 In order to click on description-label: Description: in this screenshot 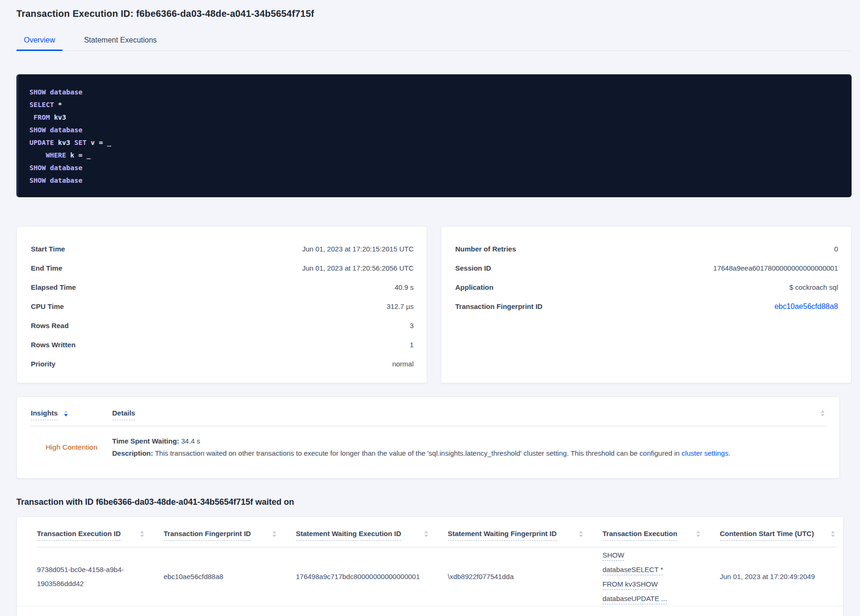, I will do `click(133, 453)`.